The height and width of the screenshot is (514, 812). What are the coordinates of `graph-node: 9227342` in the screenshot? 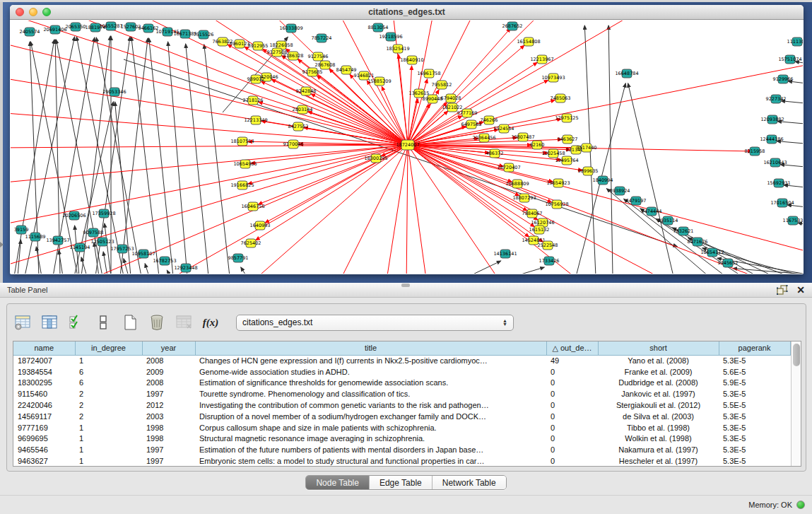 It's located at (776, 99).